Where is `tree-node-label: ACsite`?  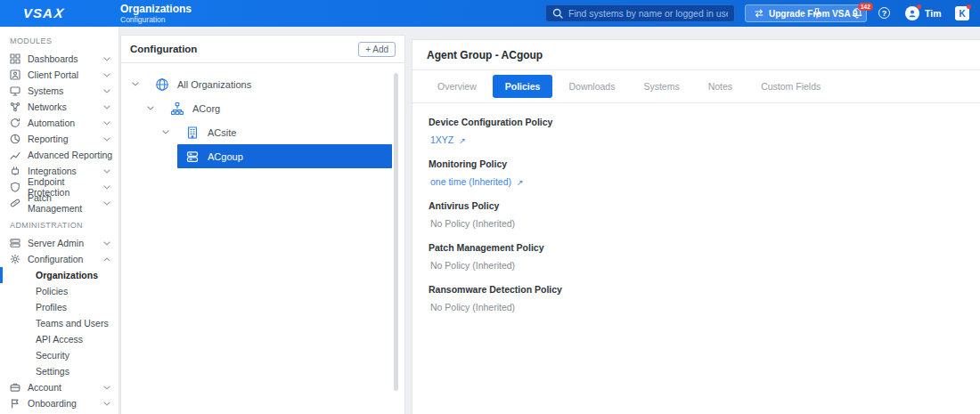 tree-node-label: ACsite is located at coordinates (222, 133).